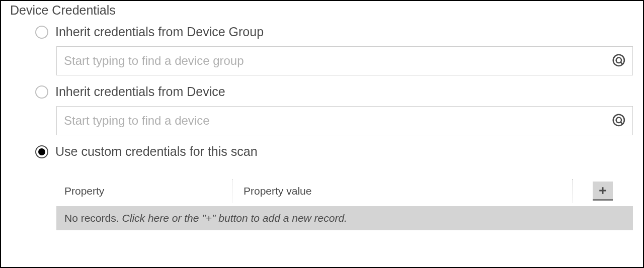 The image size is (644, 268). Describe the element at coordinates (603, 191) in the screenshot. I see `add-record-button` at that location.